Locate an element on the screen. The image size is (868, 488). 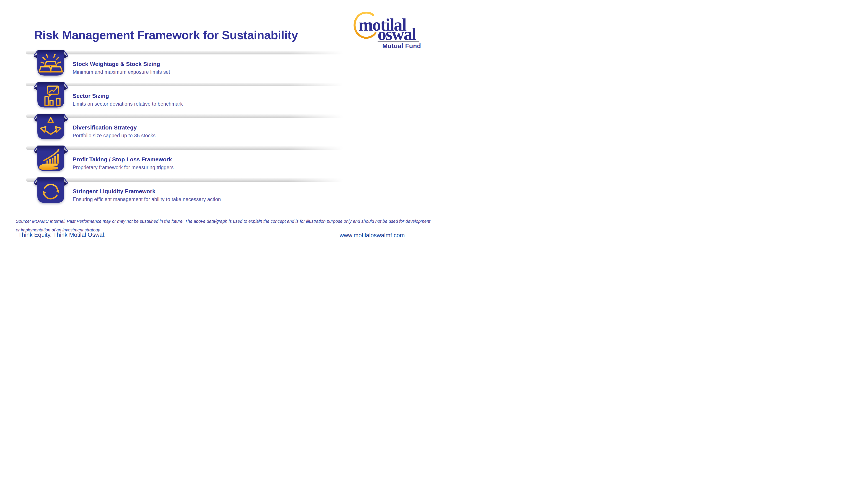
page-title: Risk Management Framework for Sustainabi… is located at coordinates (166, 35).